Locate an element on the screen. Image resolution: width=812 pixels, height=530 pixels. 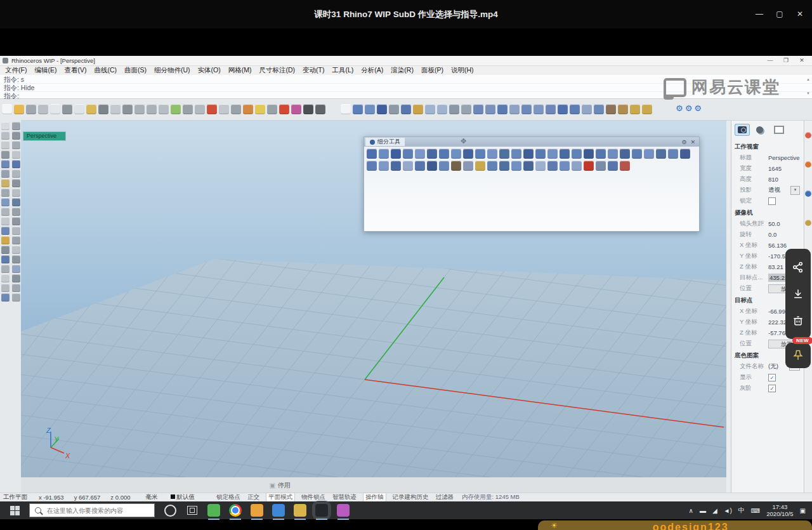
sidebar-tool-22-icon is located at coordinates (16, 221).